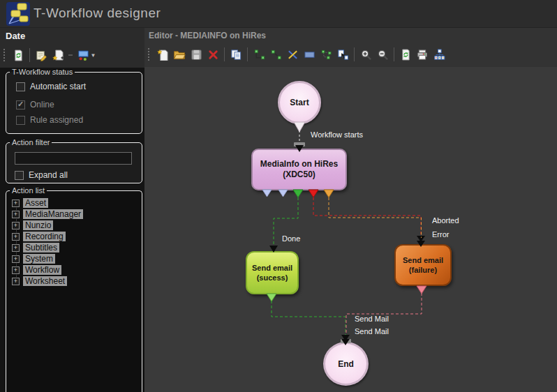 The width and height of the screenshot is (557, 392). Describe the element at coordinates (272, 273) in the screenshot. I see `node-send-email-success: Send email (sucess)` at that location.